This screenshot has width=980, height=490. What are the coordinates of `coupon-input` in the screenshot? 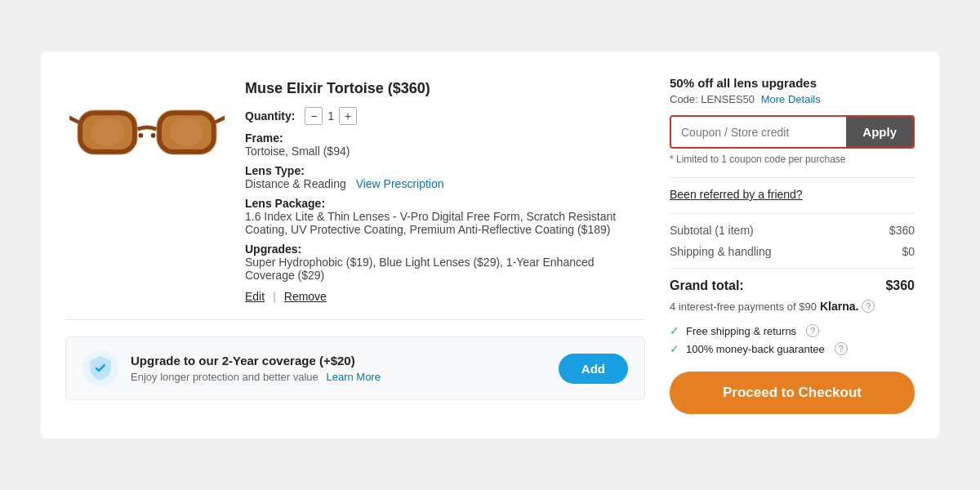 It's located at (759, 132).